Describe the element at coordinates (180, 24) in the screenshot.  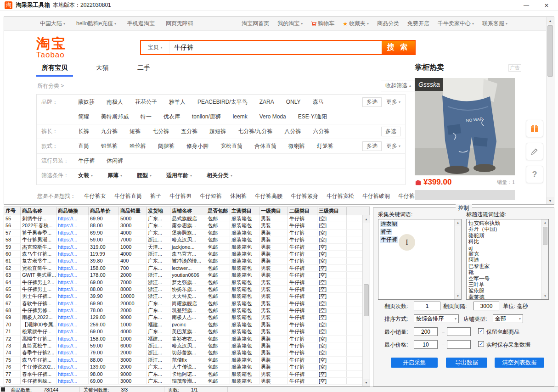
I see `nav-accessibility: 网页无障碍` at that location.